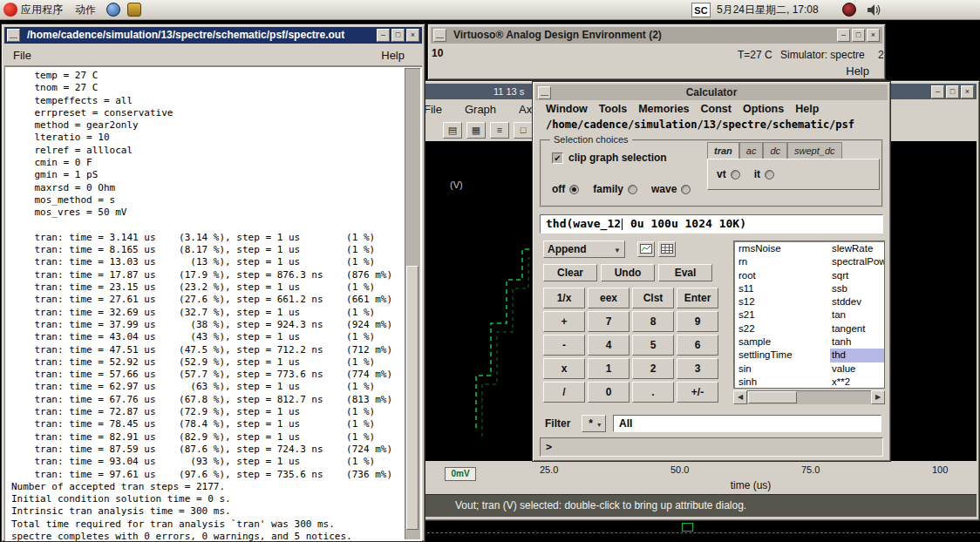 The height and width of the screenshot is (542, 980). Describe the element at coordinates (782, 275) in the screenshot. I see `function-item: root` at that location.